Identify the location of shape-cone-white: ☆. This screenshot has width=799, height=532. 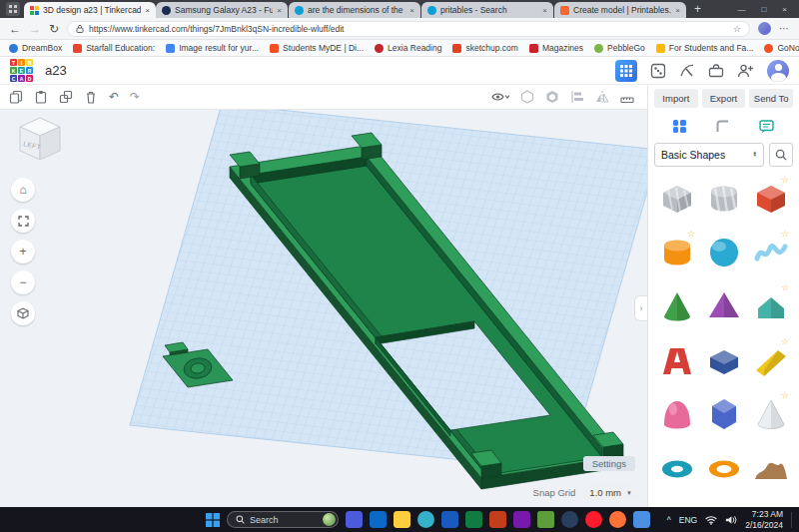
(771, 414).